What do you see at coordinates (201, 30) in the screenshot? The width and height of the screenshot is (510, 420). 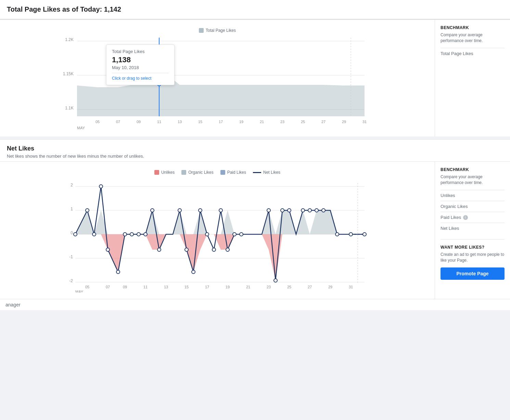 I see `legend-color-total-page-likes` at bounding box center [201, 30].